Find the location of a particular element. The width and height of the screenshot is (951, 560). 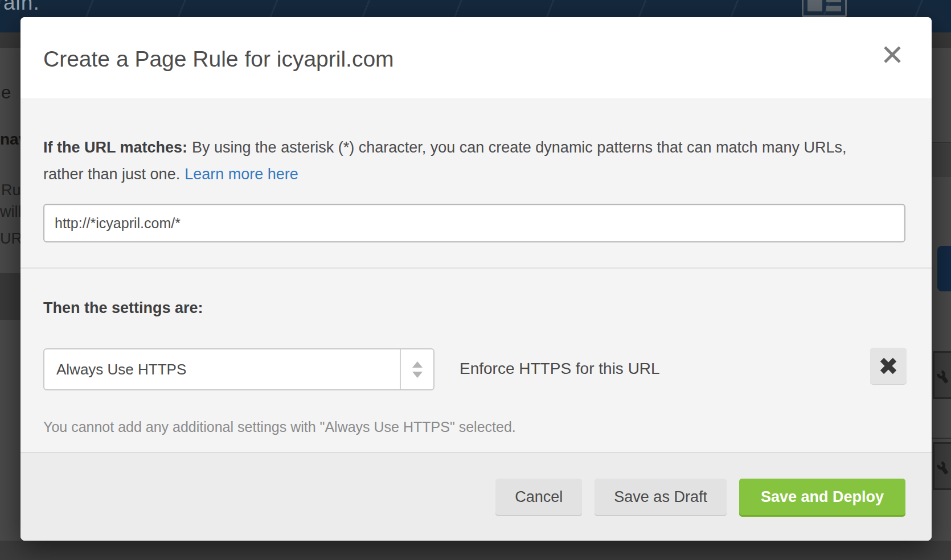

url-match-label: If the URL matches: is located at coordinates (115, 147).